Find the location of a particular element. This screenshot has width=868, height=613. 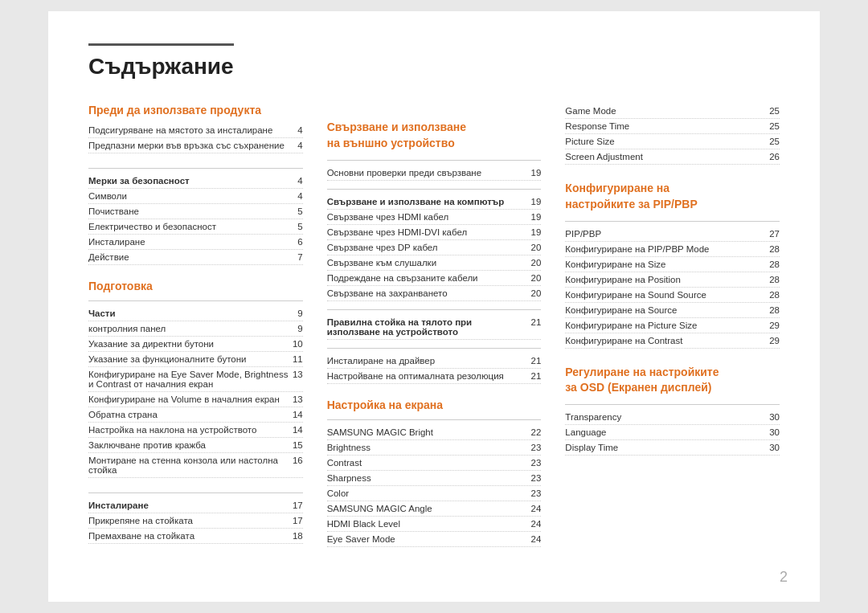

toc-item: Подсигуряване на мястото за инсталиране … is located at coordinates (196, 130).